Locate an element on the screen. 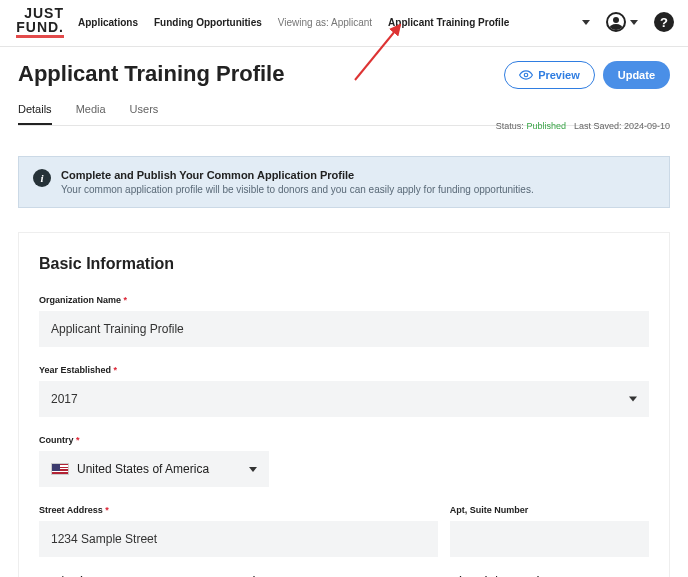 The height and width of the screenshot is (577, 688). account-menu is located at coordinates (622, 22).